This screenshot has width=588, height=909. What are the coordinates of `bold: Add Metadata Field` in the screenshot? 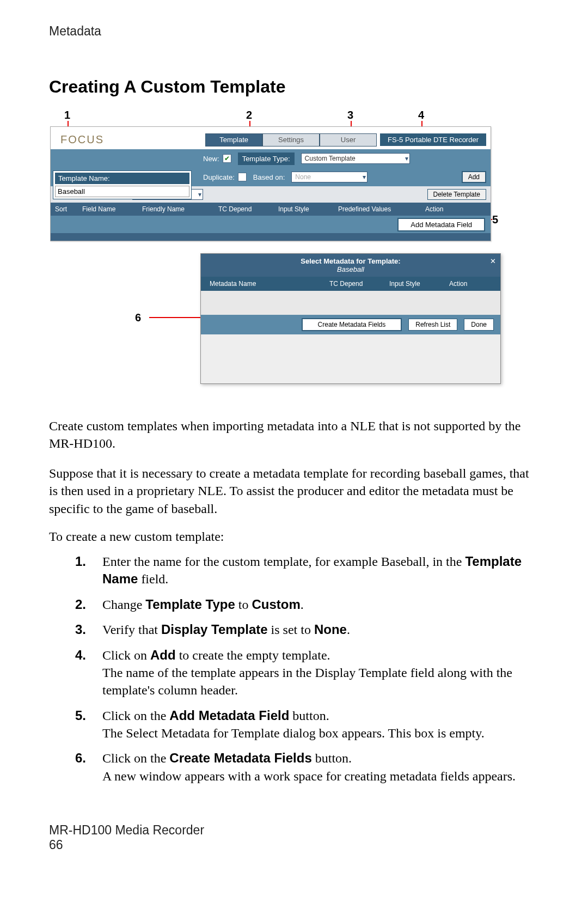 It's located at (229, 716).